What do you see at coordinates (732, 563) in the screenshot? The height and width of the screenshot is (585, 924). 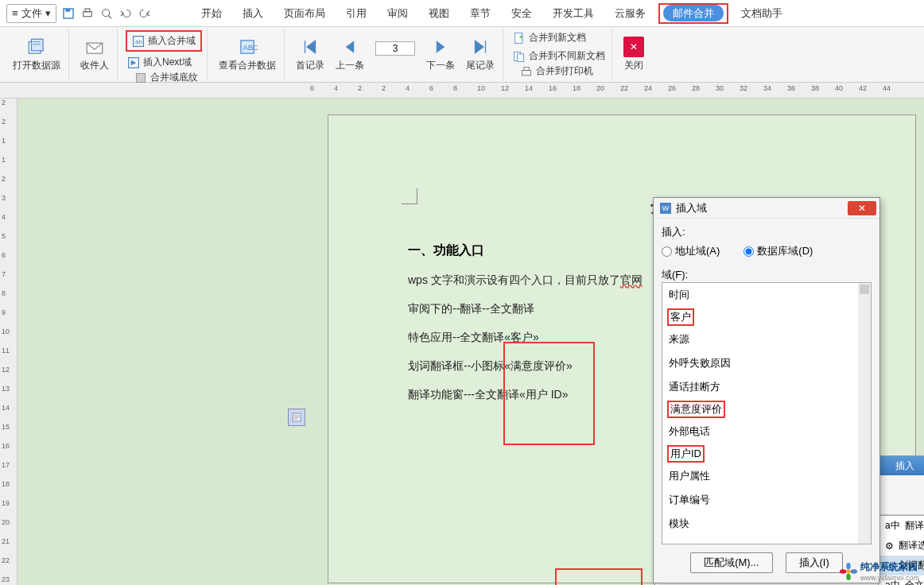 I see `match-fields-button: 匹配域(M)...` at bounding box center [732, 563].